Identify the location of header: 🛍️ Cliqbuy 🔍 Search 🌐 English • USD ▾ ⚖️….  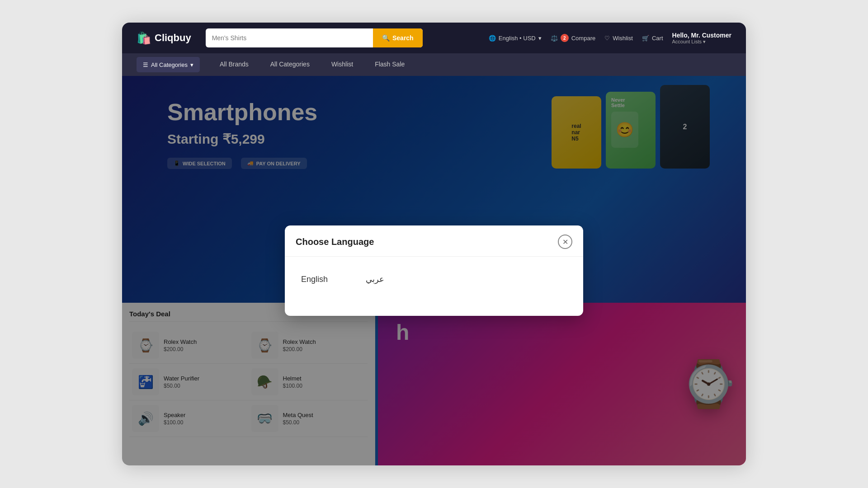
(434, 38).